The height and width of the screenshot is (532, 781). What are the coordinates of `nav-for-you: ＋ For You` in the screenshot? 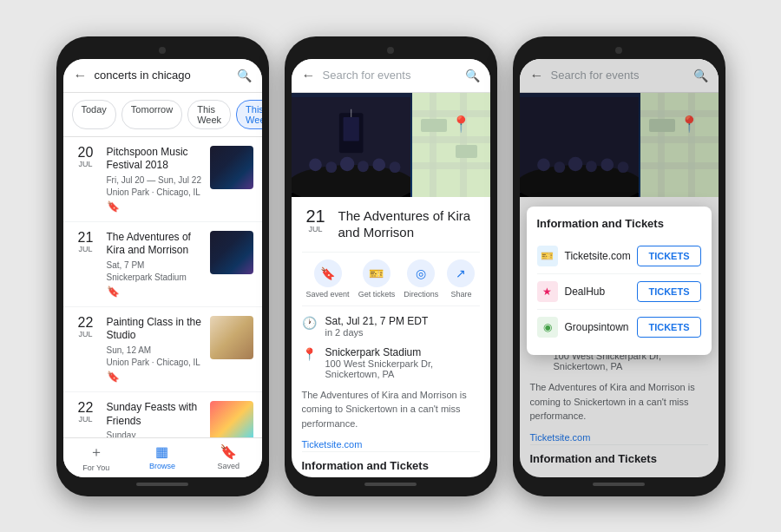 It's located at (96, 458).